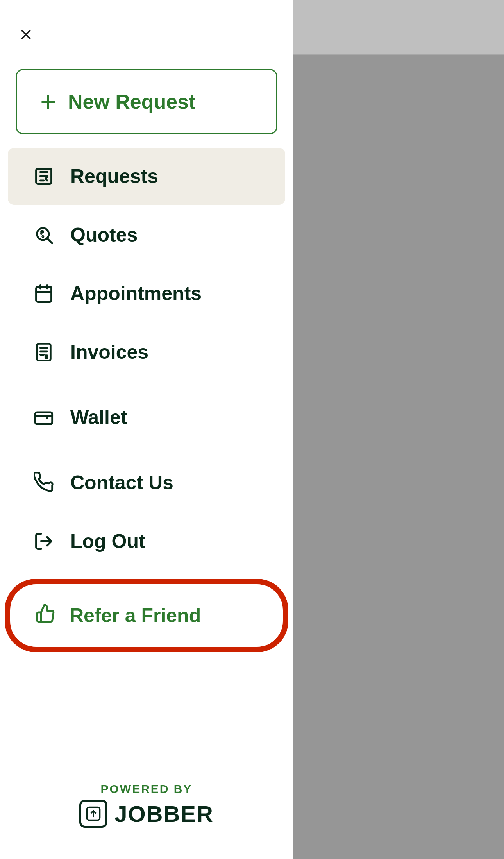 The width and height of the screenshot is (504, 859). What do you see at coordinates (147, 814) in the screenshot?
I see `jobber-logo: JOBBER` at bounding box center [147, 814].